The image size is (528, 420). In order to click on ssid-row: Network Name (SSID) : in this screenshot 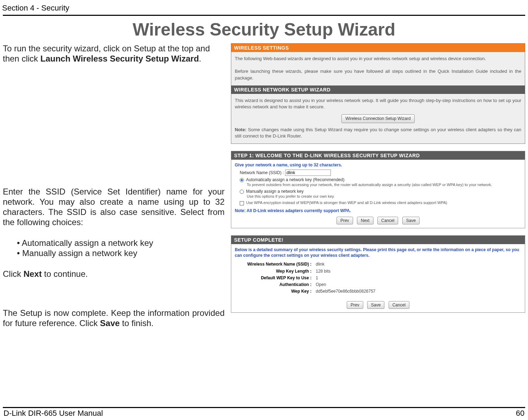, I will do `click(381, 173)`.